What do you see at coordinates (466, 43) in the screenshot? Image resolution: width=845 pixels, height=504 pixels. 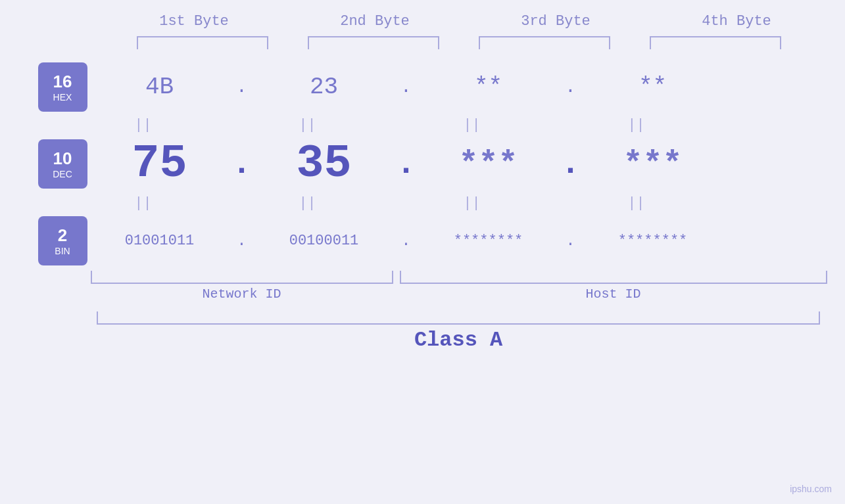 I see `top-brackets` at bounding box center [466, 43].